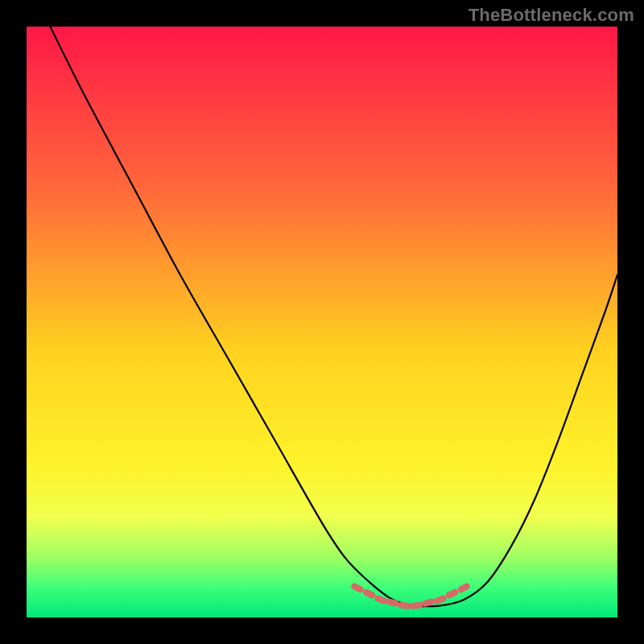 The image size is (644, 644). Describe the element at coordinates (551, 15) in the screenshot. I see `watermark-text: TheBottleneck.com` at that location.